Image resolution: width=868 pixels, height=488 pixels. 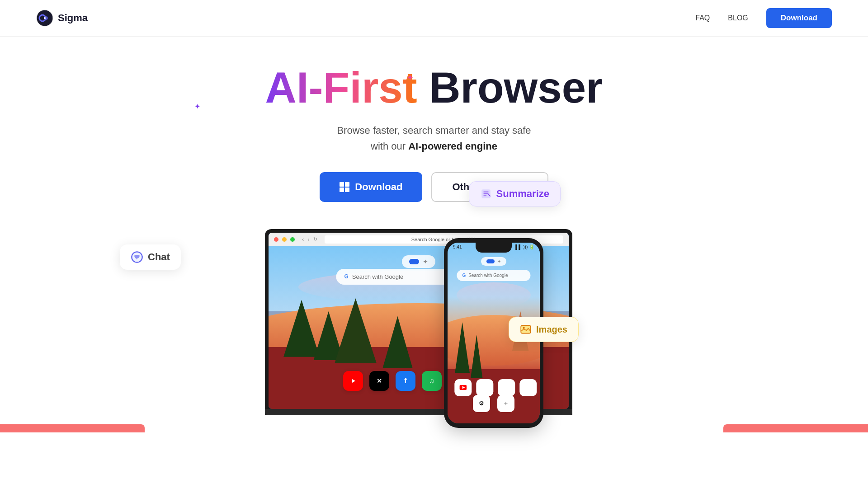 What do you see at coordinates (378, 277) in the screenshot?
I see `laptop-search-text: Search with Google` at bounding box center [378, 277].